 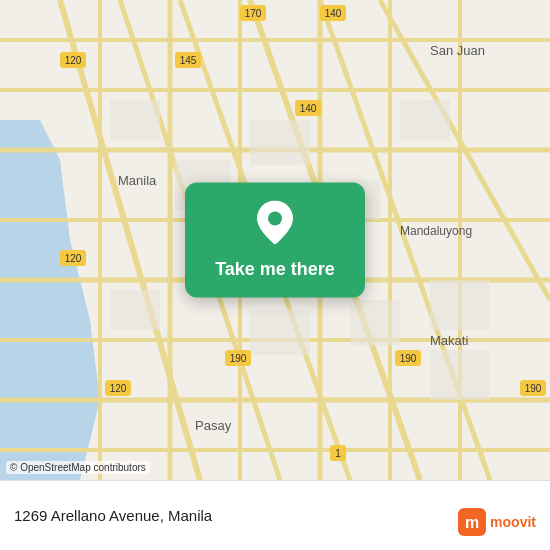 What do you see at coordinates (458, 50) in the screenshot?
I see `svg-text: San Juan` at bounding box center [458, 50].